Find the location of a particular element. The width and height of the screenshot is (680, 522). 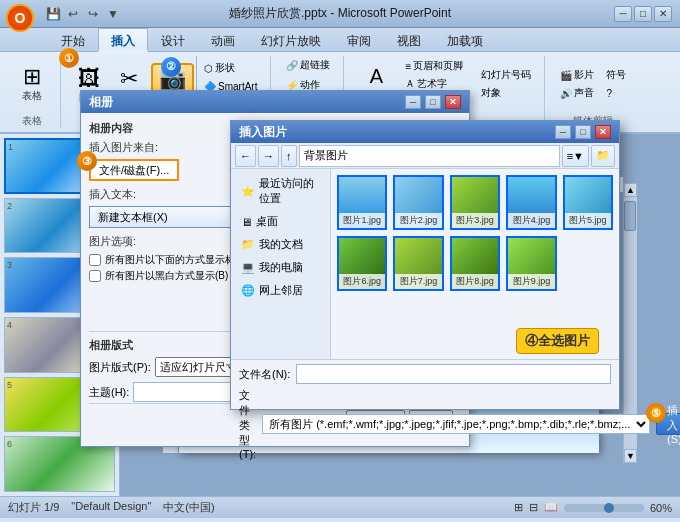

back-btn: ← is located at coordinates (246, 156).